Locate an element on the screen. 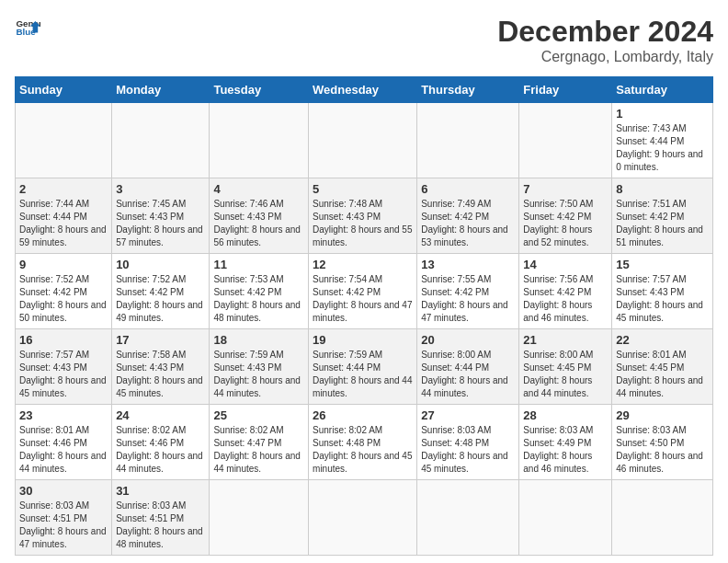  day-number: 29 is located at coordinates (662, 416).